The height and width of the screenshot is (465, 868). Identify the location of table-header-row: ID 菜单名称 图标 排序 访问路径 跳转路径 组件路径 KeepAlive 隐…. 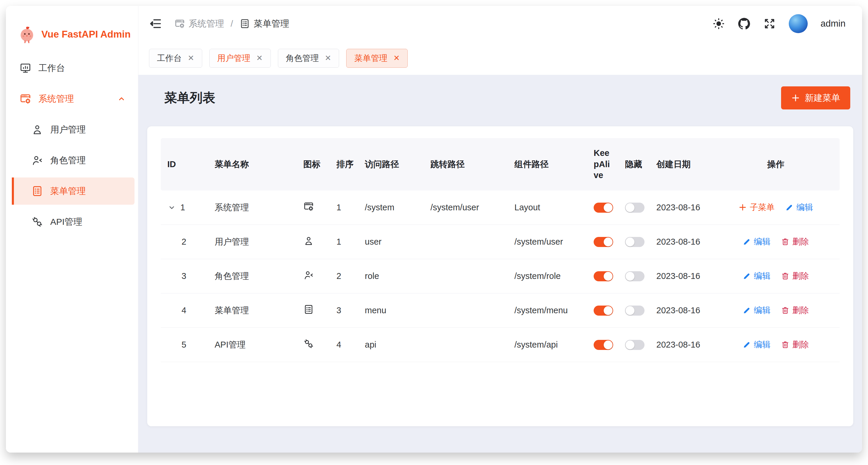
(500, 165).